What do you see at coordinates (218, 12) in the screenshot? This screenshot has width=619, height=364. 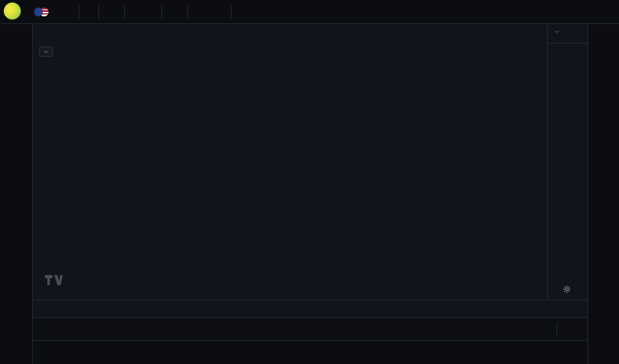 I see `bar-replay-icon` at bounding box center [218, 12].